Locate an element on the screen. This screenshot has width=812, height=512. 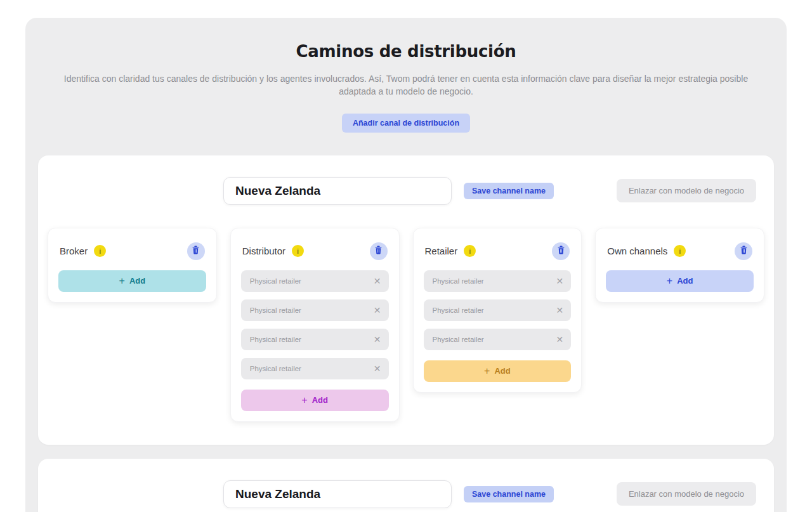
column-broker: Broker i + Add is located at coordinates (132, 265).